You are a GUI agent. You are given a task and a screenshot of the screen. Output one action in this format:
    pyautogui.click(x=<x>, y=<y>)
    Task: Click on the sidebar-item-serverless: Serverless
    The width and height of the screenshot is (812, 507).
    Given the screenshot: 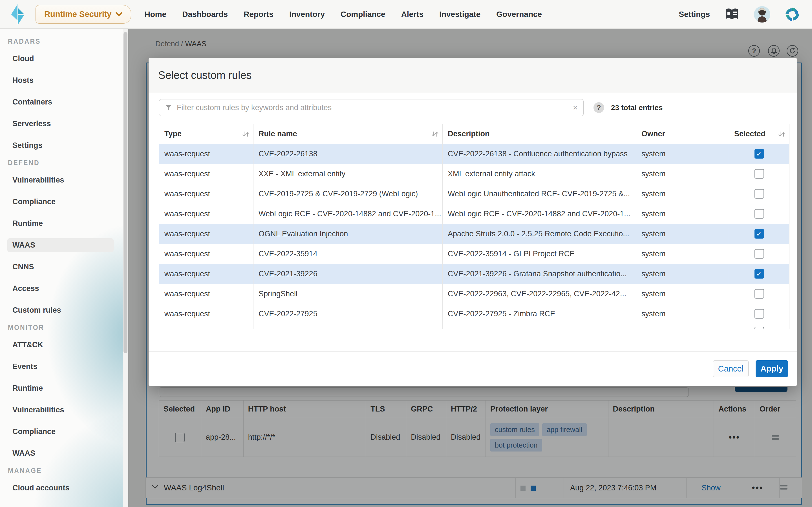 What is the action you would take?
    pyautogui.click(x=64, y=124)
    